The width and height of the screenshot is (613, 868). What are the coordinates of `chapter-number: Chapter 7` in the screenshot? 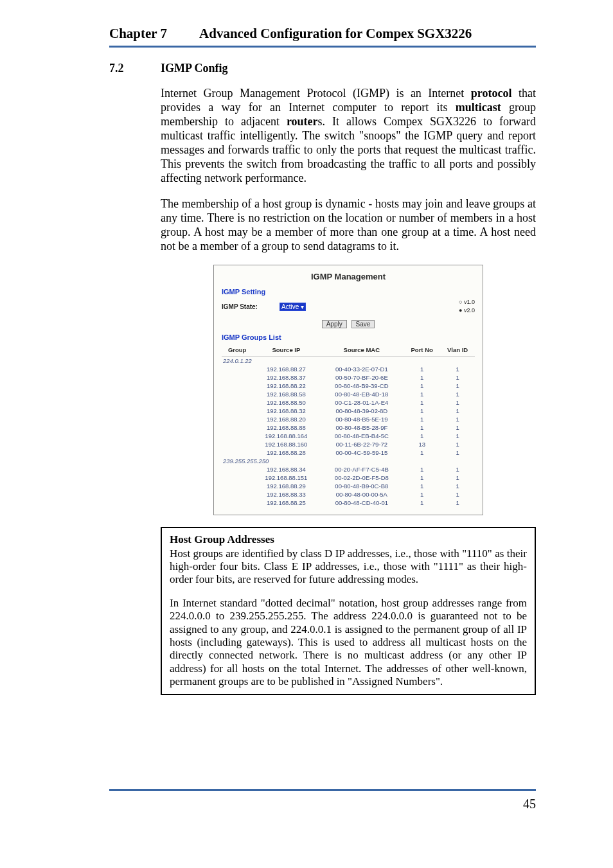 It's located at (138, 33).